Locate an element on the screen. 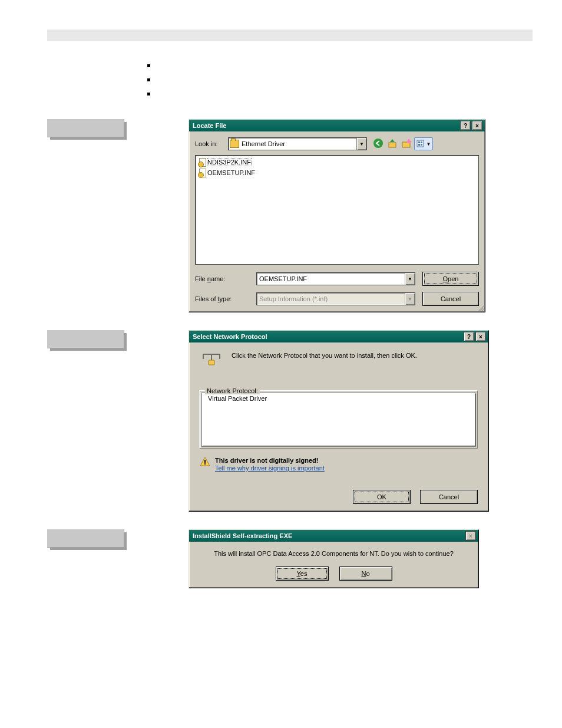  file-name-value: OEMSETUP.INF is located at coordinates (283, 279).